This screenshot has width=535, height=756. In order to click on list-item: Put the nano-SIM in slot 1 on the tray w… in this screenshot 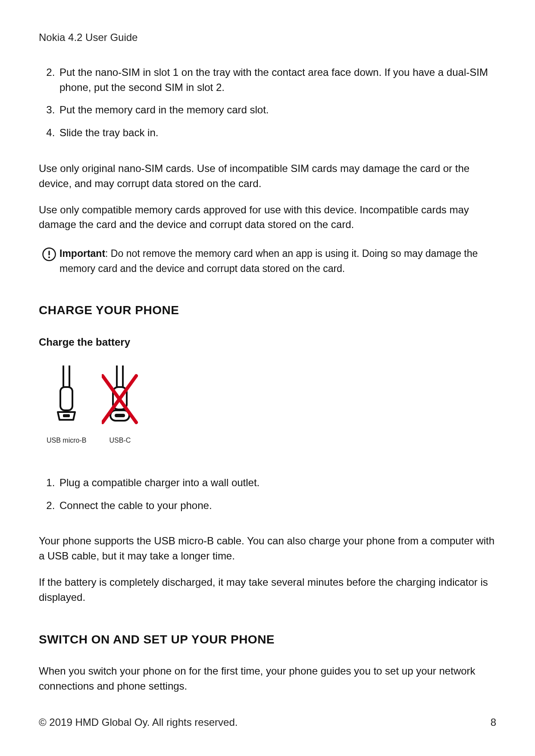, I will do `click(277, 80)`.